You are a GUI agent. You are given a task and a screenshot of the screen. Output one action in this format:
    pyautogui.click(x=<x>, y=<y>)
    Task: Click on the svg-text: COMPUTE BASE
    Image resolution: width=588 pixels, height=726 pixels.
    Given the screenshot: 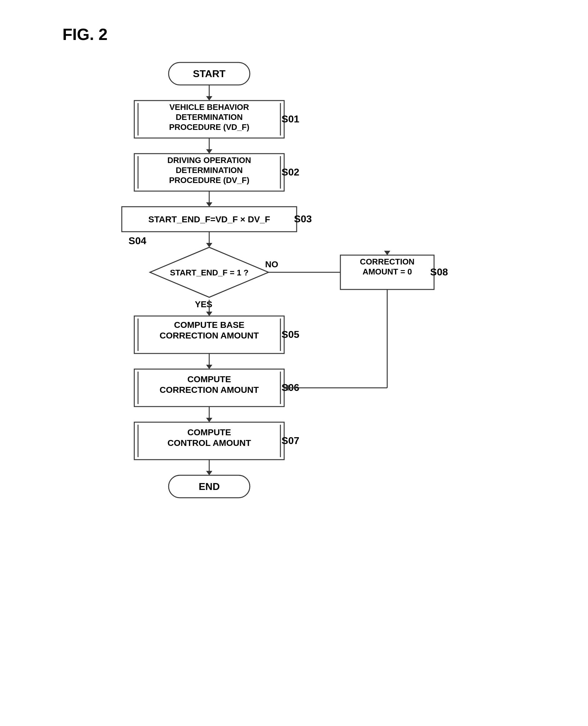 What is the action you would take?
    pyautogui.click(x=209, y=325)
    